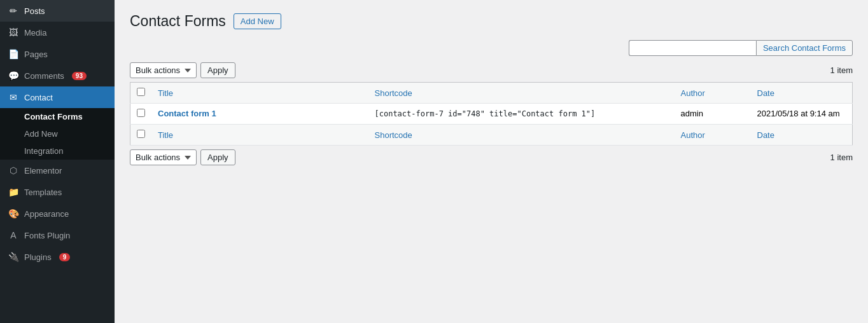 This screenshot has width=868, height=323. Describe the element at coordinates (799, 113) in the screenshot. I see `date-text: 2021/05/18 at 9:14 am` at that location.